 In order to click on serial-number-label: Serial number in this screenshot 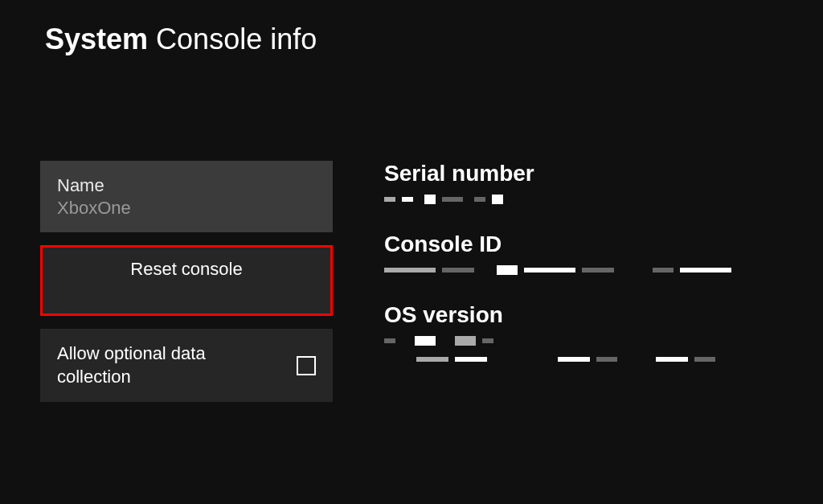, I will do `click(558, 174)`.